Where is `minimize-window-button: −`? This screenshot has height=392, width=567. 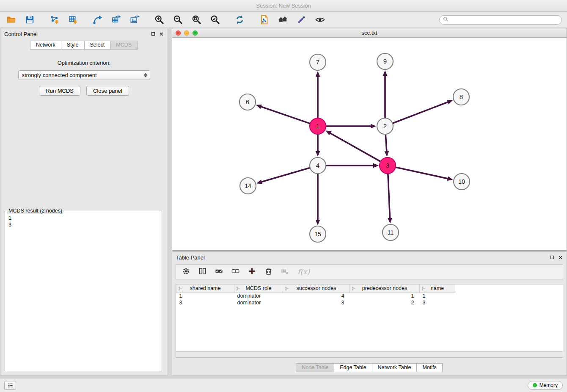 minimize-window-button: − is located at coordinates (187, 33).